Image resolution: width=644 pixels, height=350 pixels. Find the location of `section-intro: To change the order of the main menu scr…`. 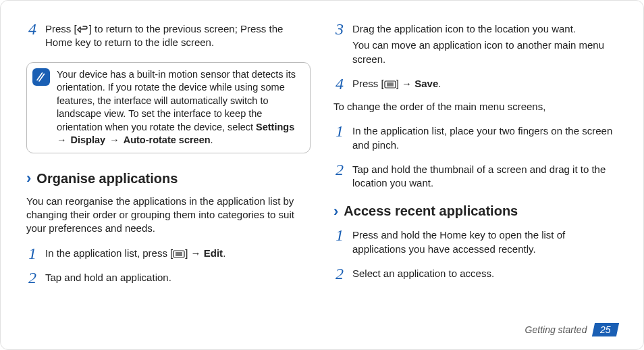

section-intro: To change the order of the main menu scr… is located at coordinates (475, 107).